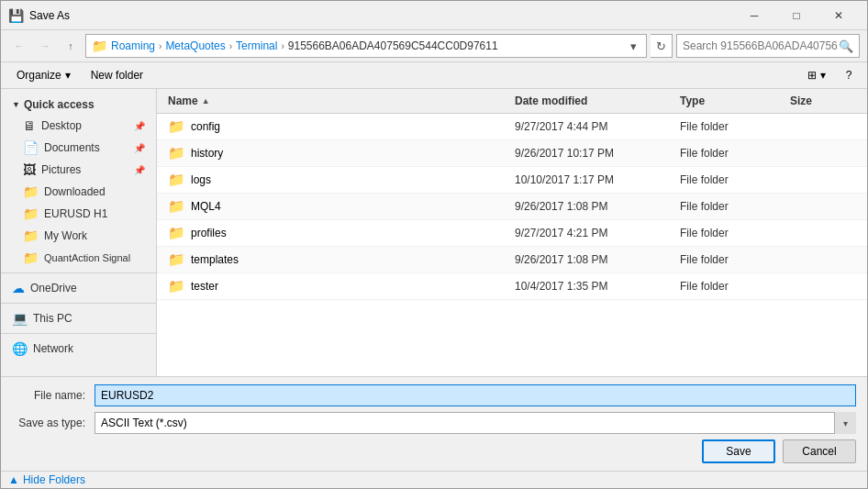  I want to click on organize-button: Organize ▾, so click(44, 75).